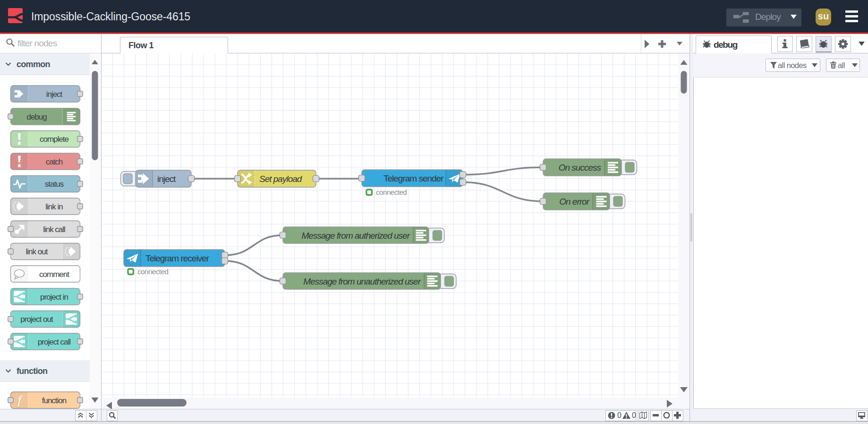 The height and width of the screenshot is (424, 868). I want to click on svg-text: link in, so click(54, 207).